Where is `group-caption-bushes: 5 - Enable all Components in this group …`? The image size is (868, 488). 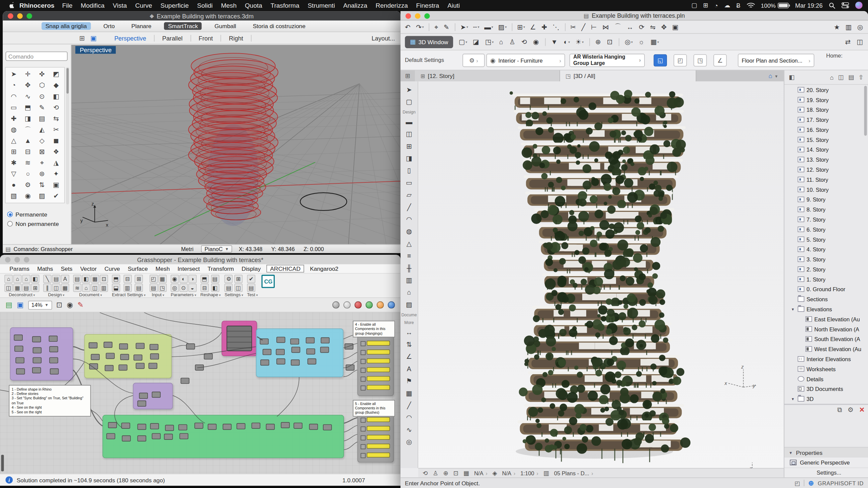 group-caption-bushes: 5 - Enable all Components in this group … is located at coordinates (374, 408).